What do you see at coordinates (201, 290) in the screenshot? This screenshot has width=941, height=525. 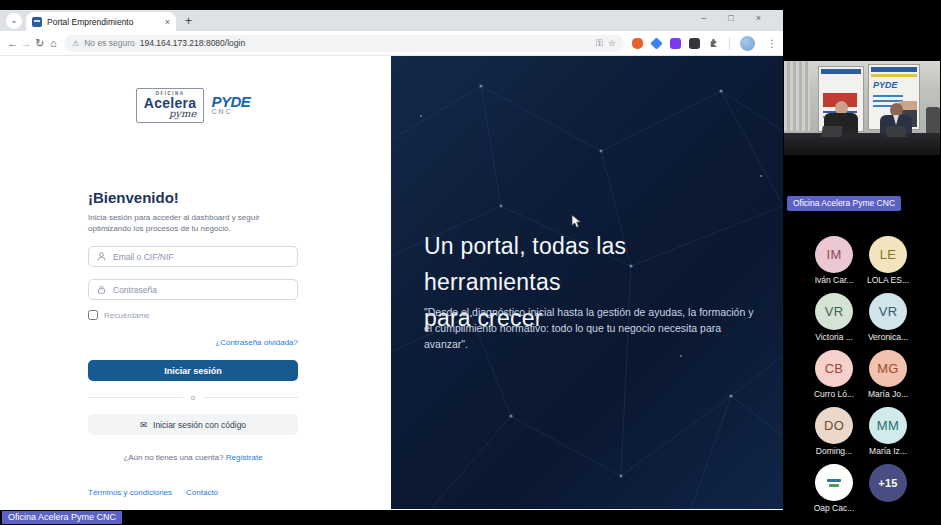 I see `password-input` at bounding box center [201, 290].